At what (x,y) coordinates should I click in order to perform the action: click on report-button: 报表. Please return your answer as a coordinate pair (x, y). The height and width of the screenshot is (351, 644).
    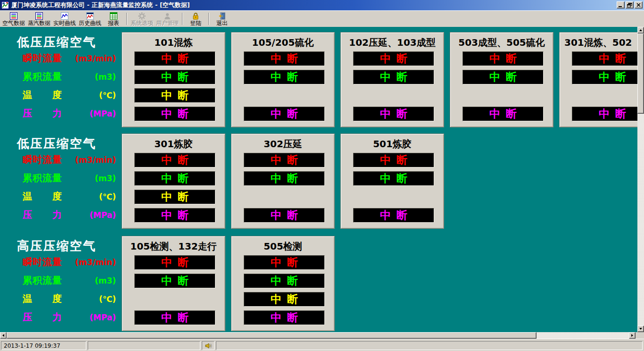
    Looking at the image, I should click on (114, 19).